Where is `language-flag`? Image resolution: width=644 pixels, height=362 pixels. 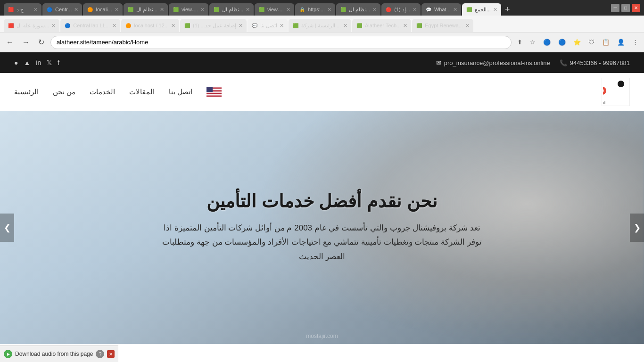 language-flag is located at coordinates (214, 92).